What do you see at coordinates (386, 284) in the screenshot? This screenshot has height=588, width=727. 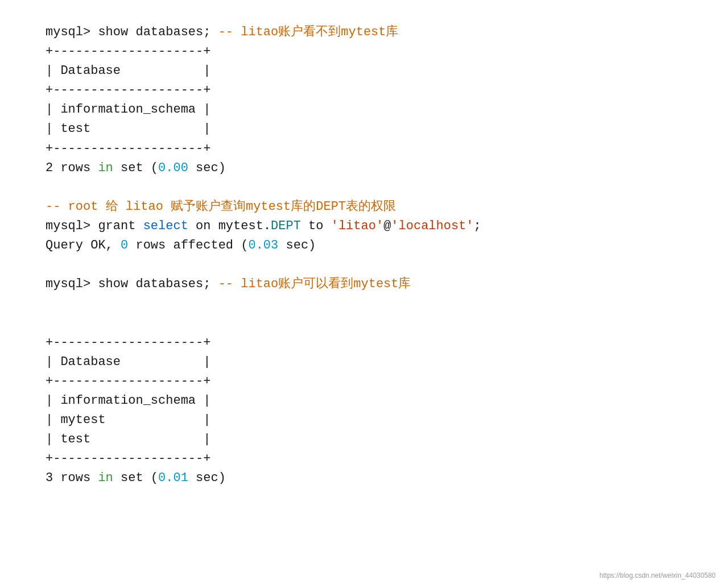 I see `terminal-line-13: mysql> show databases; -- litao账户可以看到myt…` at bounding box center [386, 284].